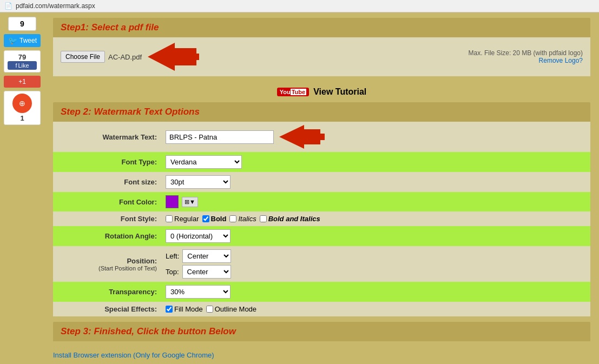 The height and width of the screenshot is (364, 599). Describe the element at coordinates (376, 202) in the screenshot. I see `font-color-cell: ⊞▼` at that location.